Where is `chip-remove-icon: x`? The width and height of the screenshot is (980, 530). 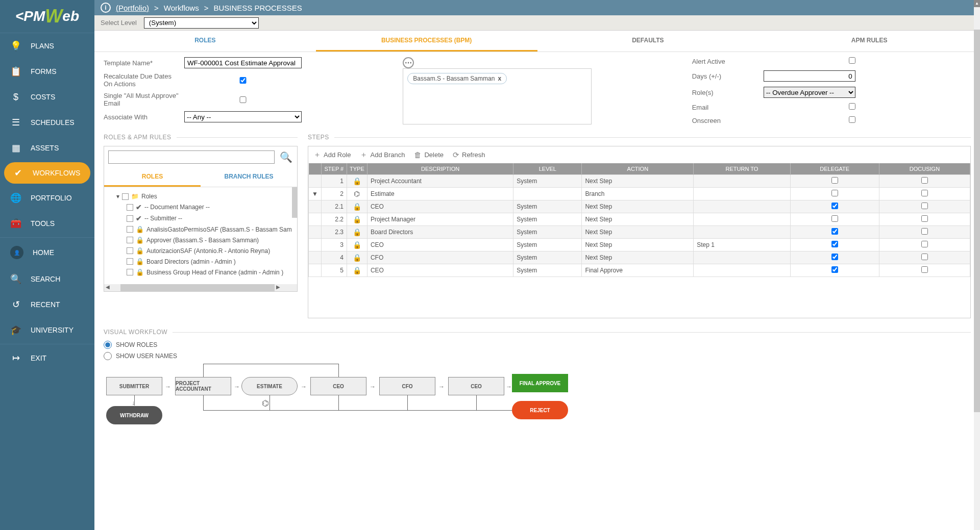 chip-remove-icon: x is located at coordinates (499, 79).